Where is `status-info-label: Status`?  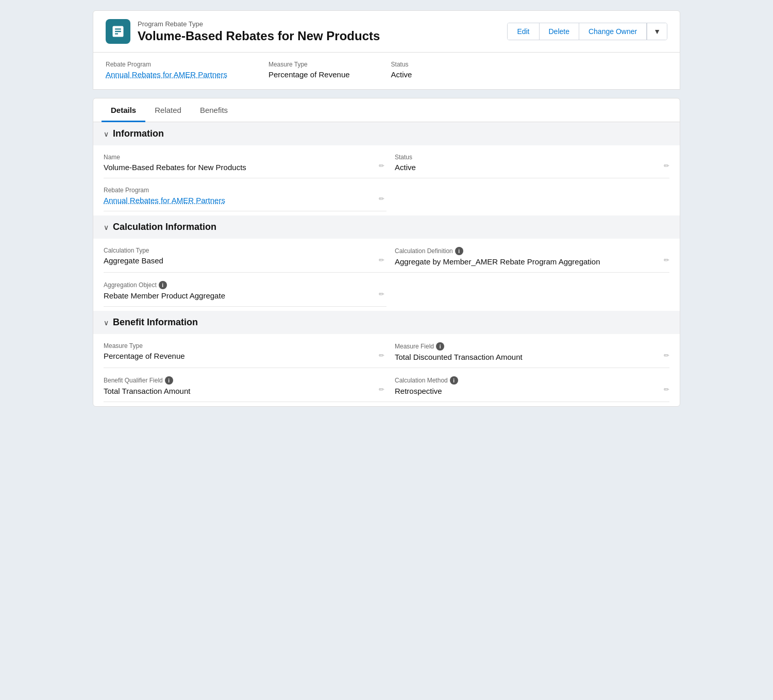 status-info-label: Status is located at coordinates (528, 157).